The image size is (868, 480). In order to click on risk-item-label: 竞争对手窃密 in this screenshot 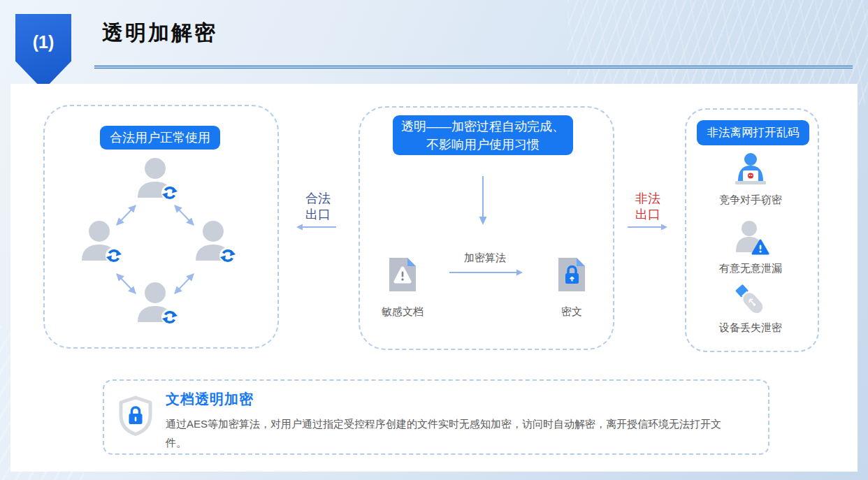, I will do `click(751, 200)`.